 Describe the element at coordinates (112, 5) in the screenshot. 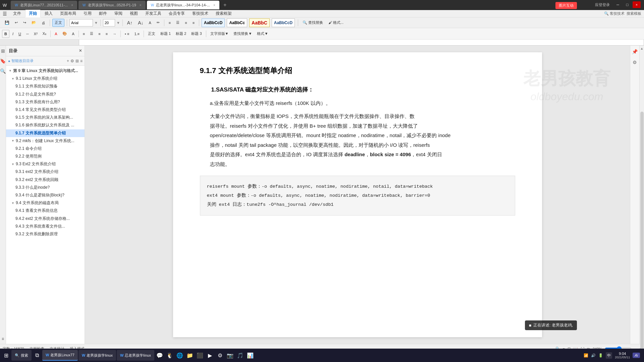

I see `tab-2: W 老男孩孩学linux...0528-P1-19 ×` at that location.